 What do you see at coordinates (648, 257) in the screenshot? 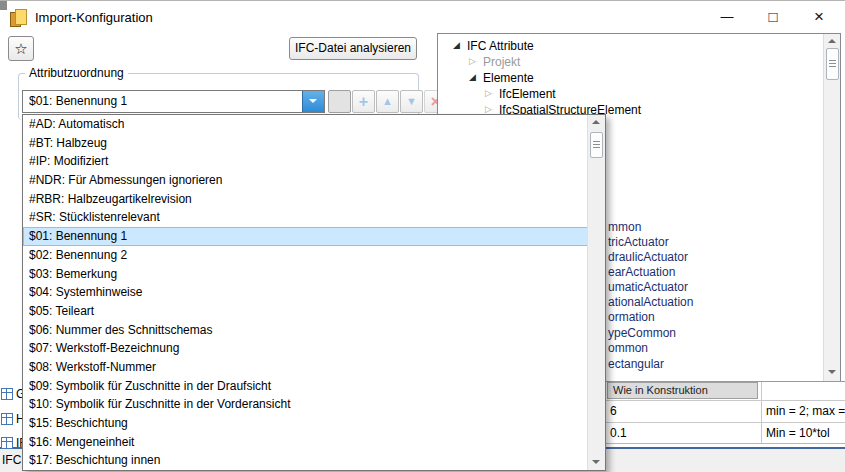
I see `clipped-tree-item: draulicActuator` at bounding box center [648, 257].